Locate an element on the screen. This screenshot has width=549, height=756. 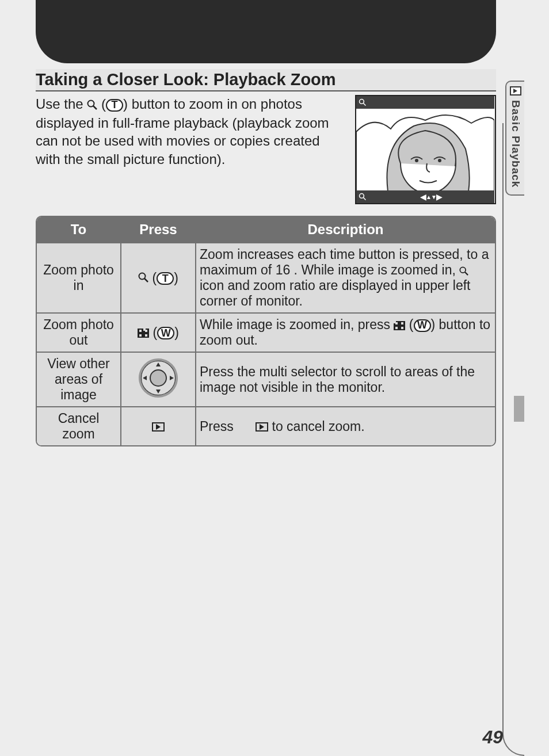
header-dark-block is located at coordinates (266, 32).